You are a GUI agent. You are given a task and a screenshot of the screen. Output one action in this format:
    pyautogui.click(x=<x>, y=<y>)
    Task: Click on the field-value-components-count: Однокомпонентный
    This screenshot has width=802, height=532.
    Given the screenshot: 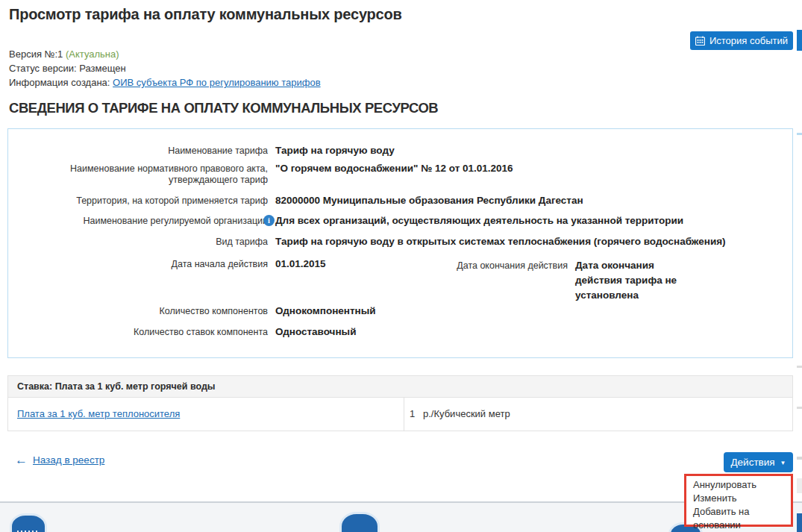 What is the action you would take?
    pyautogui.click(x=521, y=311)
    